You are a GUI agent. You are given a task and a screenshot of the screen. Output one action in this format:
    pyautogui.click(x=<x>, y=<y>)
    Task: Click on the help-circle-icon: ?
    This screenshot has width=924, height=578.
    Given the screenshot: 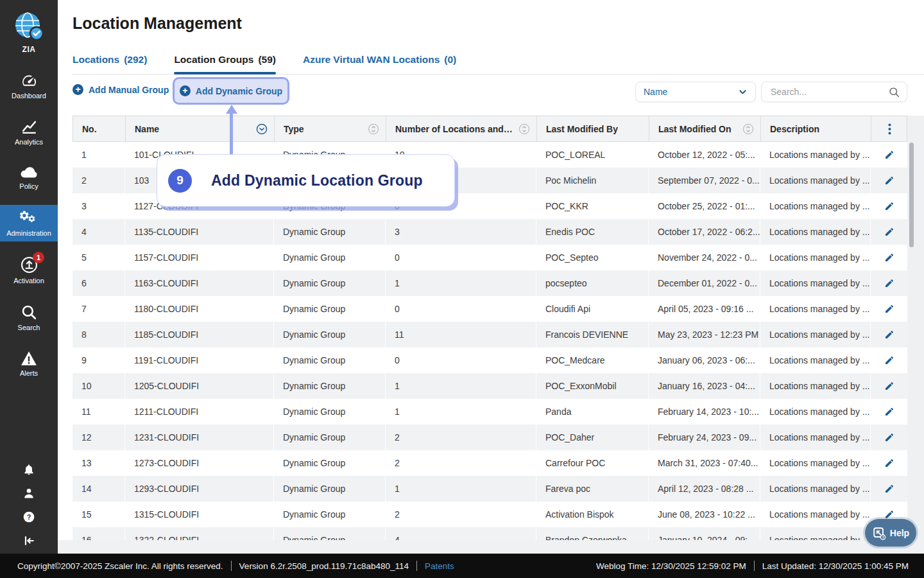 What is the action you would take?
    pyautogui.click(x=29, y=517)
    